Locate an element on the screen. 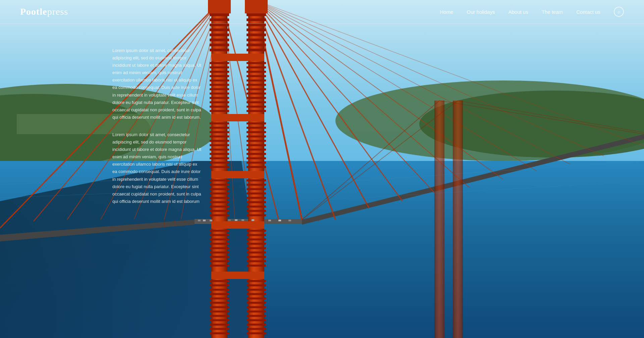 This screenshot has width=644, height=338. nav-the-team: The team is located at coordinates (552, 12).